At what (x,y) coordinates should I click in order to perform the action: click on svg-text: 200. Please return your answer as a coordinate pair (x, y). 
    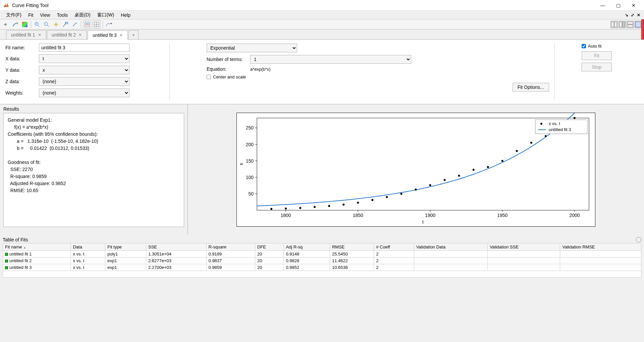
    Looking at the image, I should click on (250, 145).